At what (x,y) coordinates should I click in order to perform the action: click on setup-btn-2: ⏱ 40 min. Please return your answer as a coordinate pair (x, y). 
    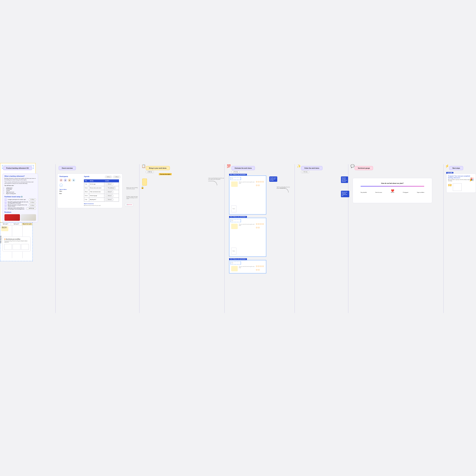
    Looking at the image, I should click on (32, 203).